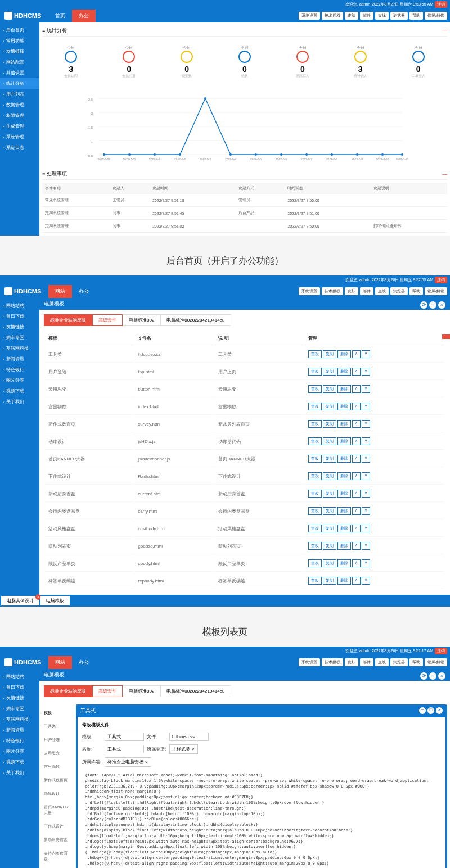  I want to click on sidebar-item: 后台首页, so click(20, 30).